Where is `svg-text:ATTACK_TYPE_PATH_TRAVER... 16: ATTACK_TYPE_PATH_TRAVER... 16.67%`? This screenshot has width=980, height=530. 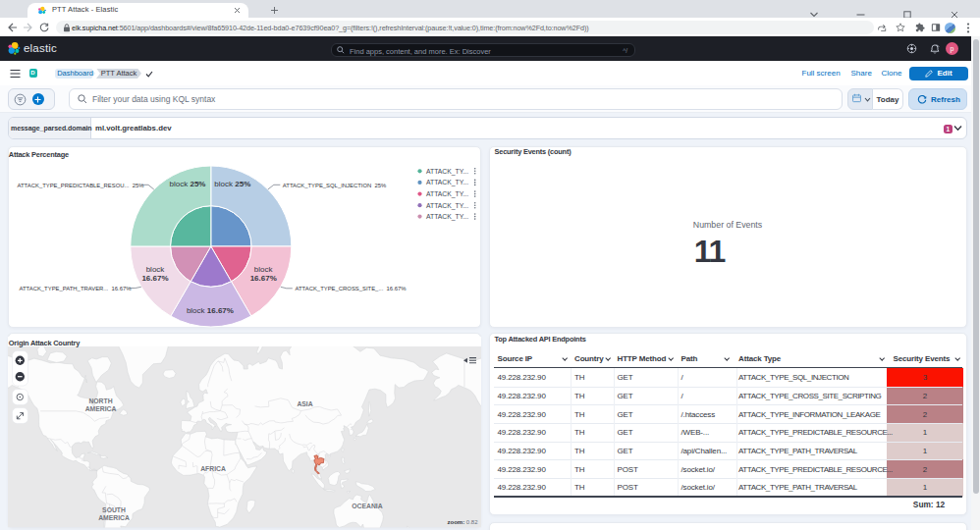
svg-text:ATTACK_TYPE_PATH_TRAVER... 16: ATTACK_TYPE_PATH_TRAVER... 16.67% is located at coordinates (75, 289).